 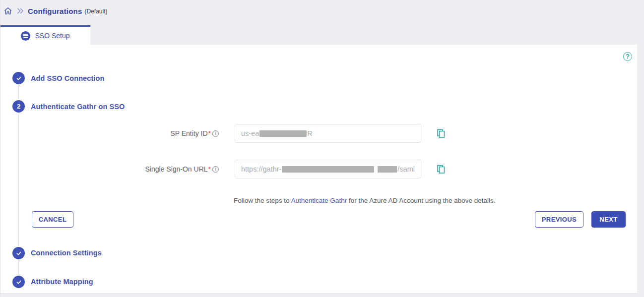 What do you see at coordinates (441, 169) in the screenshot?
I see `copy-sso-url-icon` at bounding box center [441, 169].